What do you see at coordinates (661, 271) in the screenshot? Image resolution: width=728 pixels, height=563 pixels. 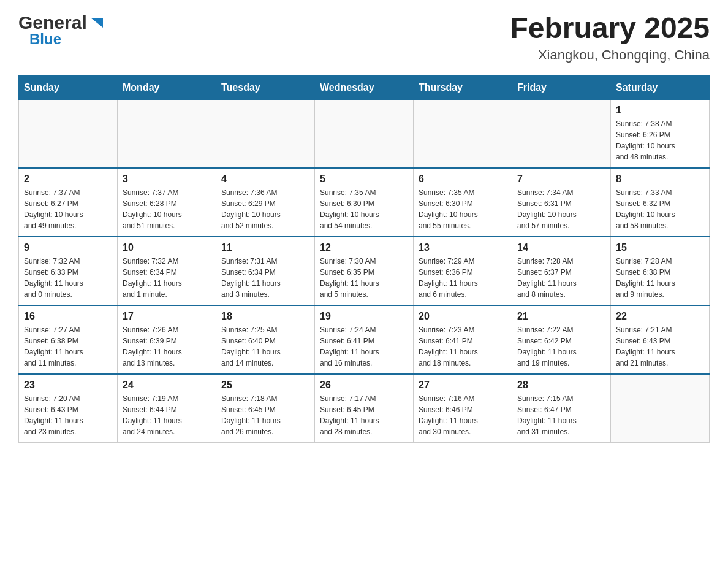 I see `table-row: 15Sunrise: 7:28 AM Sunset: 6:38 PM Dayli…` at bounding box center [661, 271].